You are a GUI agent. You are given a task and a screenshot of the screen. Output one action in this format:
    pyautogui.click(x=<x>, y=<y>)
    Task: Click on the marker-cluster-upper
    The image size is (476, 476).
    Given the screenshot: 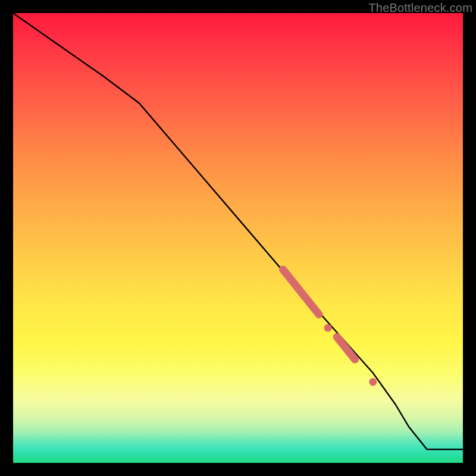 What is the action you would take?
    pyautogui.click(x=301, y=292)
    